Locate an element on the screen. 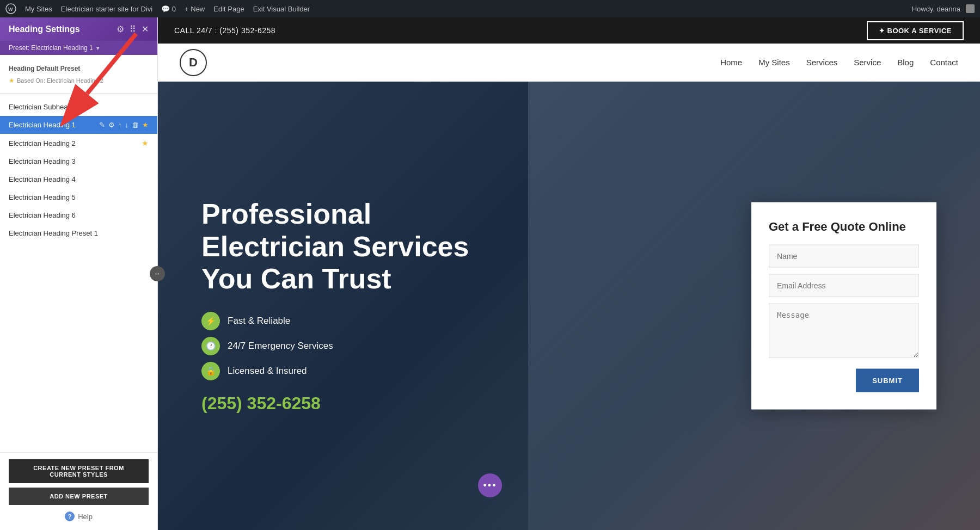  preset-item-label: Electrician Heading 3 is located at coordinates (42, 161).